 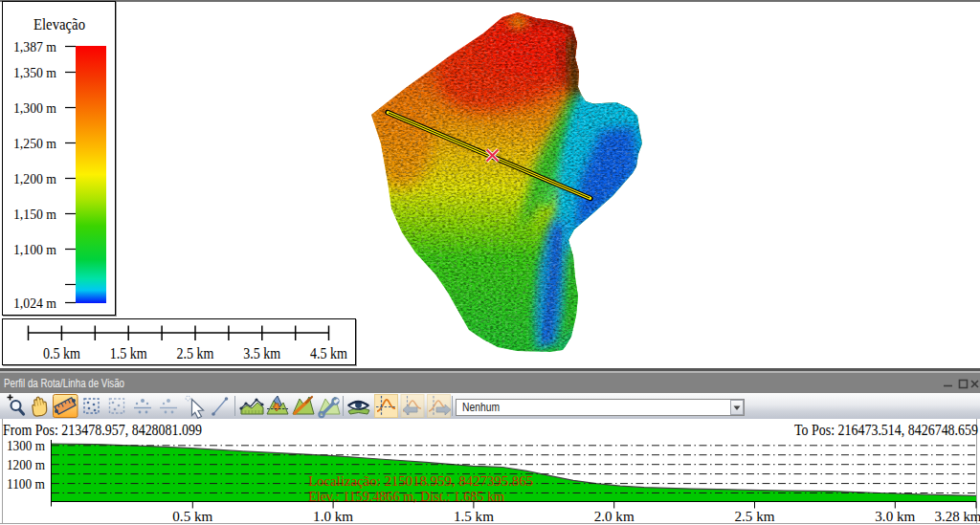 What do you see at coordinates (59, 25) in the screenshot?
I see `svg-text: Elevação` at bounding box center [59, 25].